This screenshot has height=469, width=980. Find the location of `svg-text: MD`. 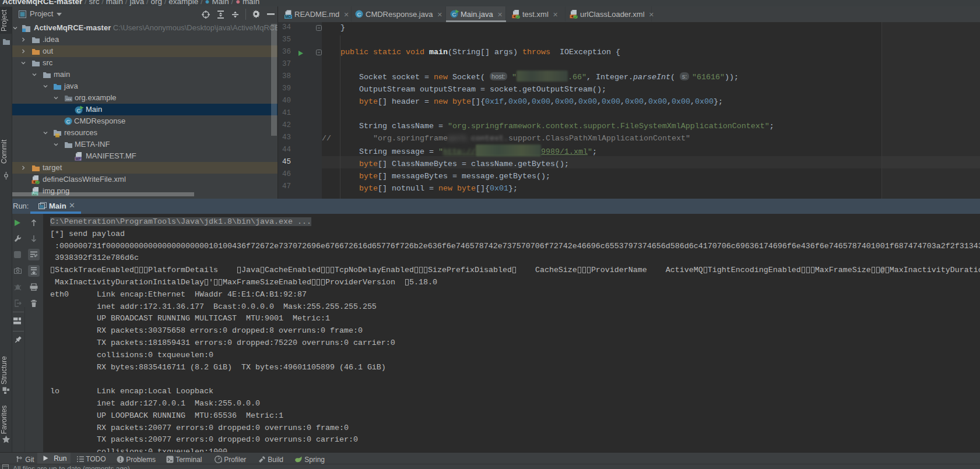

svg-text: MD is located at coordinates (288, 16).